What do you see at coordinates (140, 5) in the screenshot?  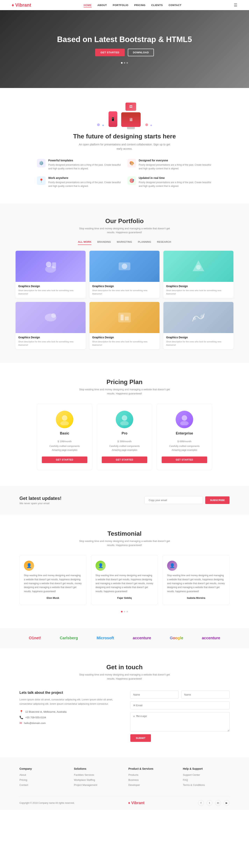 I see `nav-pricing: PRICING` at bounding box center [140, 5].